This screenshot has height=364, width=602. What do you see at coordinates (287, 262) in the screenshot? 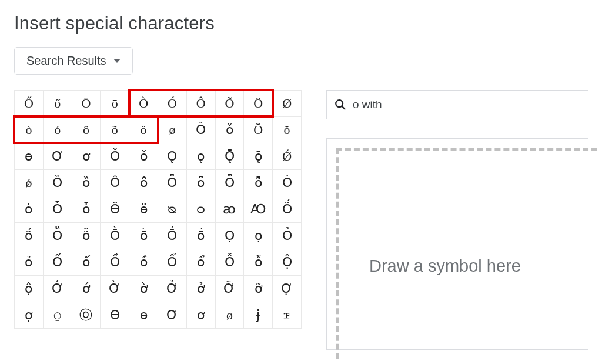
I see `char-cell: Ộ` at bounding box center [287, 262].